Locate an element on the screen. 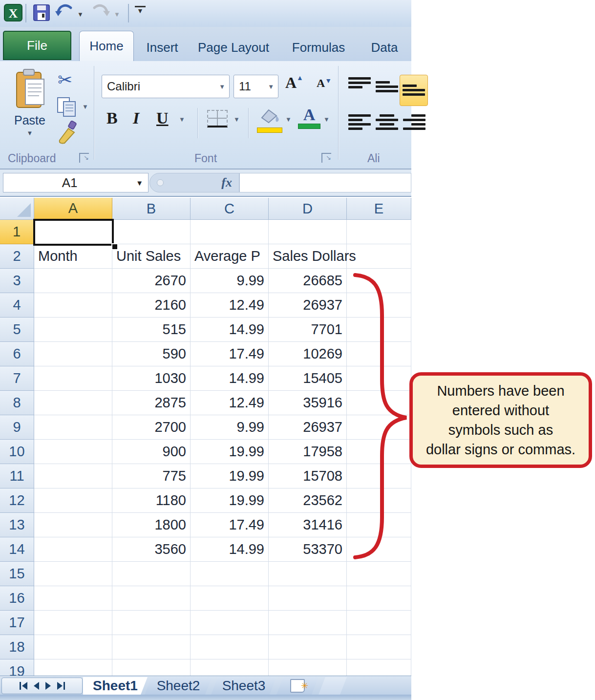  cell-E8 is located at coordinates (379, 403).